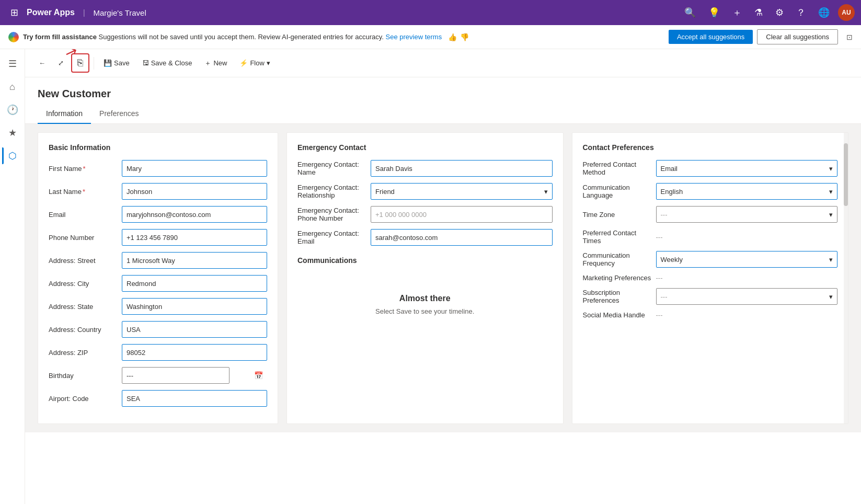 The width and height of the screenshot is (861, 504). I want to click on ec-phone-row: Emergency Contact: Phone Number, so click(425, 214).